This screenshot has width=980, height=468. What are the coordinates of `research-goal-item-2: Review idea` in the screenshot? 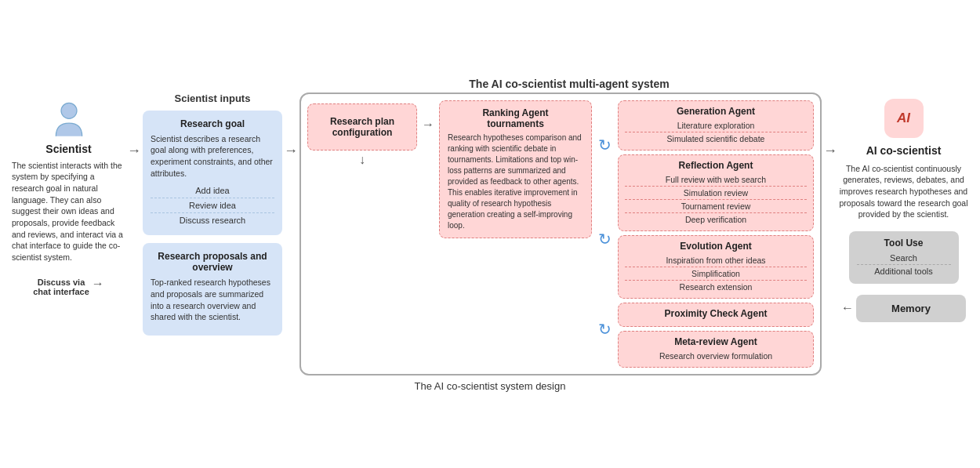 It's located at (212, 205).